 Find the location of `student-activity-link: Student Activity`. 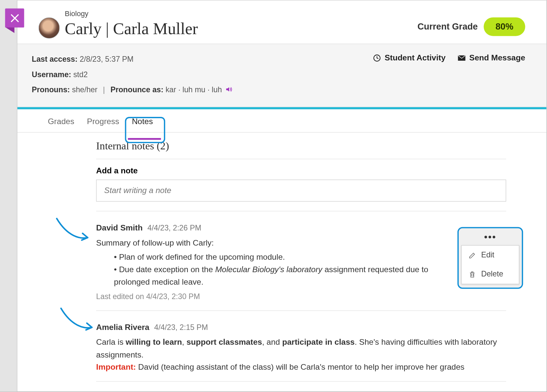

student-activity-link: Student Activity is located at coordinates (409, 58).